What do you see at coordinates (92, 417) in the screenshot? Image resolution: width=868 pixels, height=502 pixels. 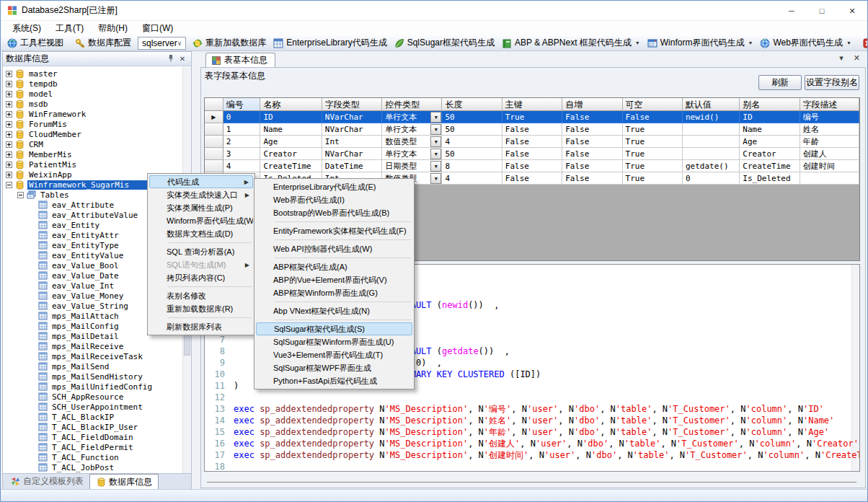 I see `tree-item-T_ACL_BlackIP: T_ACL_BlackIP` at bounding box center [92, 417].